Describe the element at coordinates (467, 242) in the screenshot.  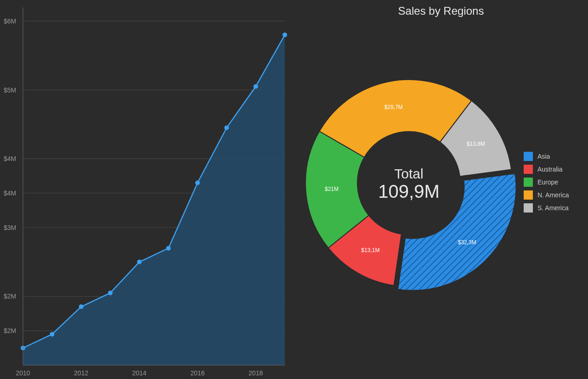
I see `slice-label: $32,3M` at that location.